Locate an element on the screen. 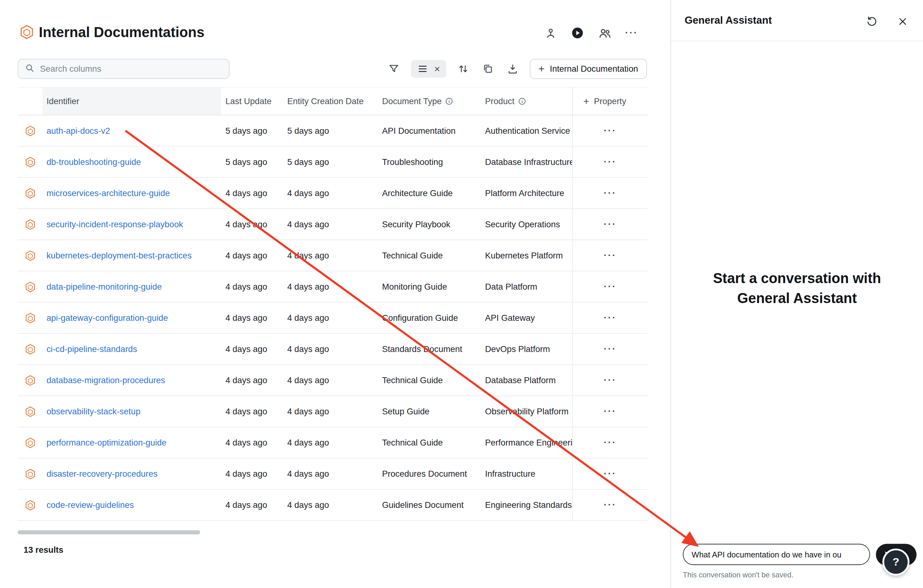 The image size is (923, 588). row-product: Infrastructure is located at coordinates (526, 474).